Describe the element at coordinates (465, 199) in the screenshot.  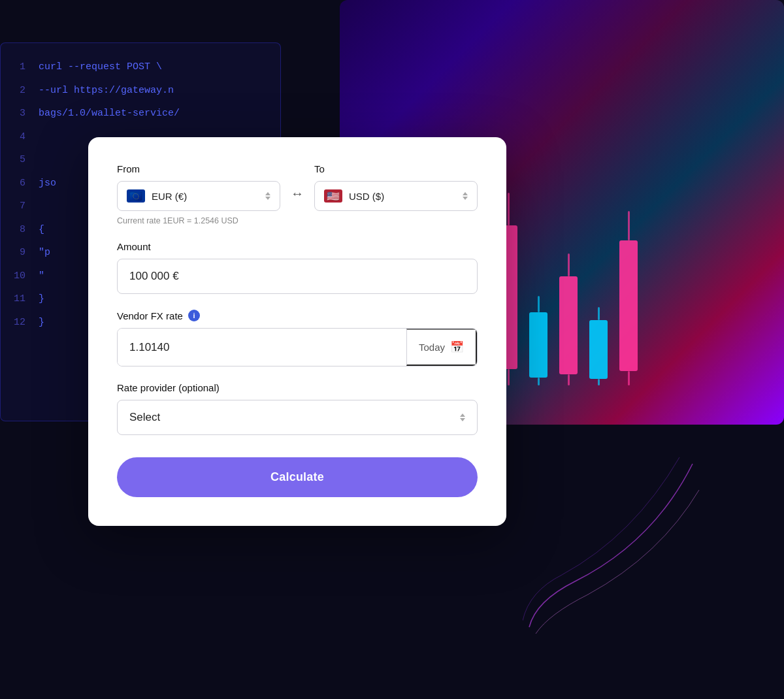
I see `to-chevron-down-icon` at that location.